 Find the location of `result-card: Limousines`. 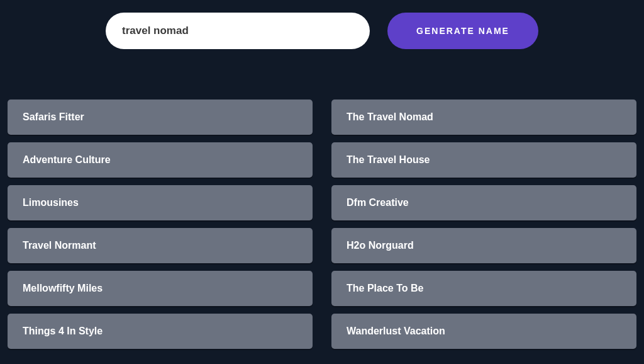

result-card: Limousines is located at coordinates (160, 203).